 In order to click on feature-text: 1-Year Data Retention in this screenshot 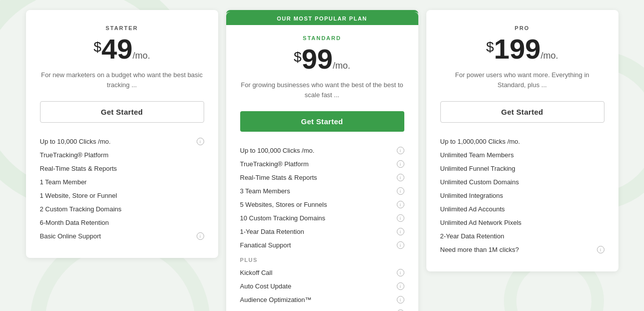, I will do `click(317, 231)`.